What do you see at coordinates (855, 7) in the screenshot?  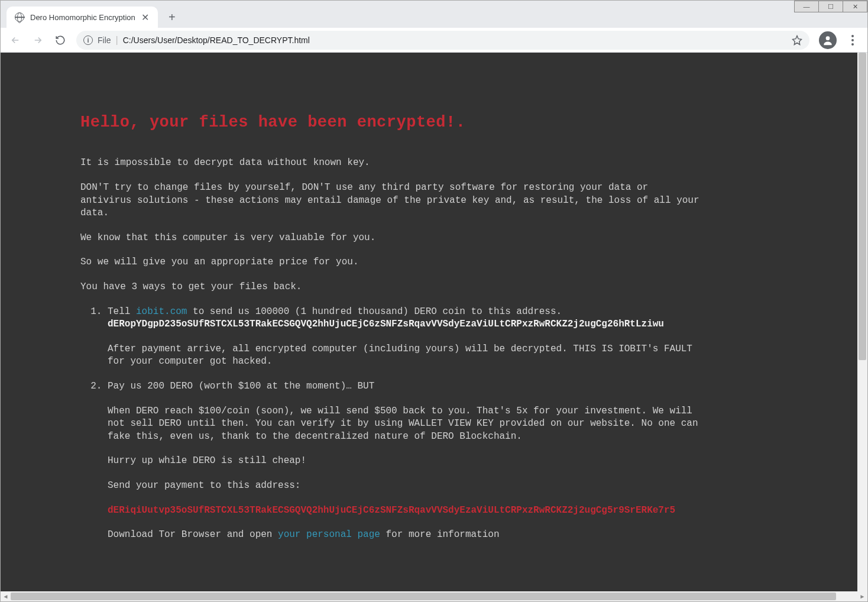 I see `close-window-button: ✕` at bounding box center [855, 7].